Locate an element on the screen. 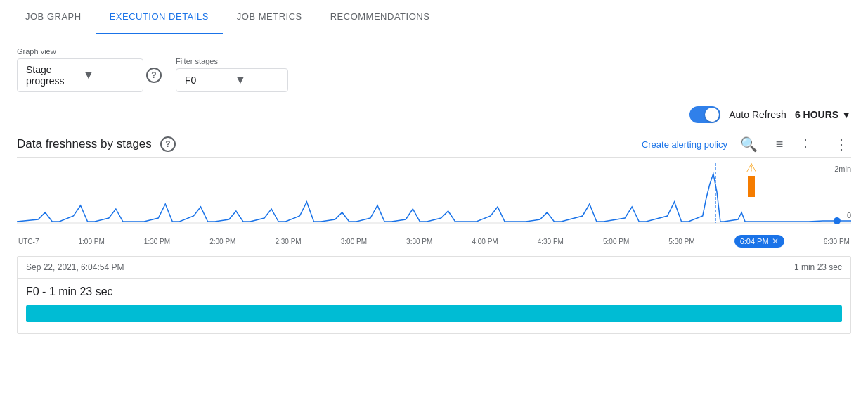  layers-icon: ≡ is located at coordinates (779, 144).